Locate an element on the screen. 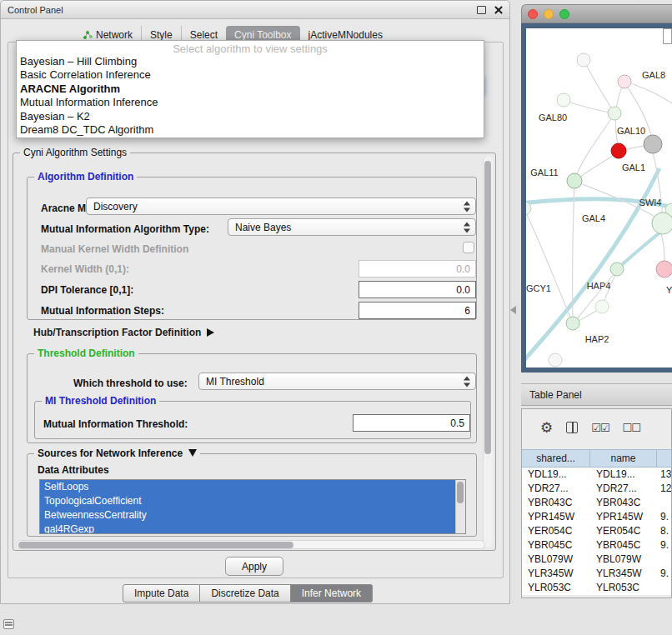 The height and width of the screenshot is (635, 672). sources-toggle: Sources for Network Inference is located at coordinates (117, 453).